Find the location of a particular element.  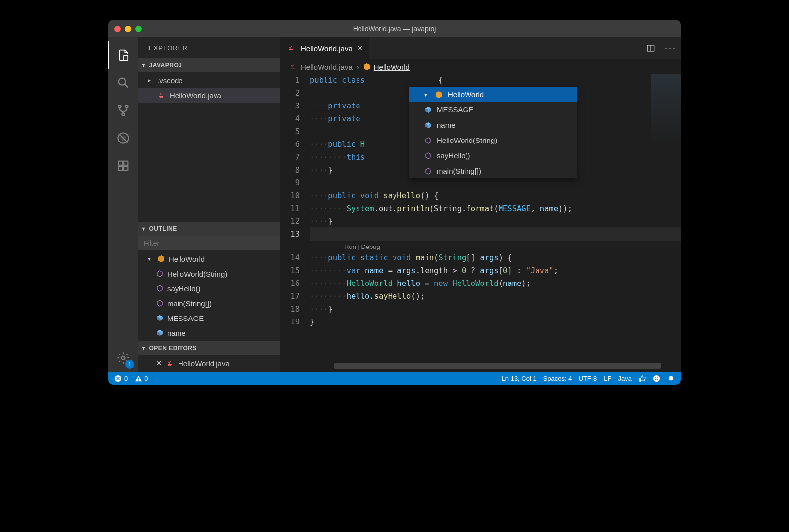

status-thumbs-up-icon is located at coordinates (642, 379).